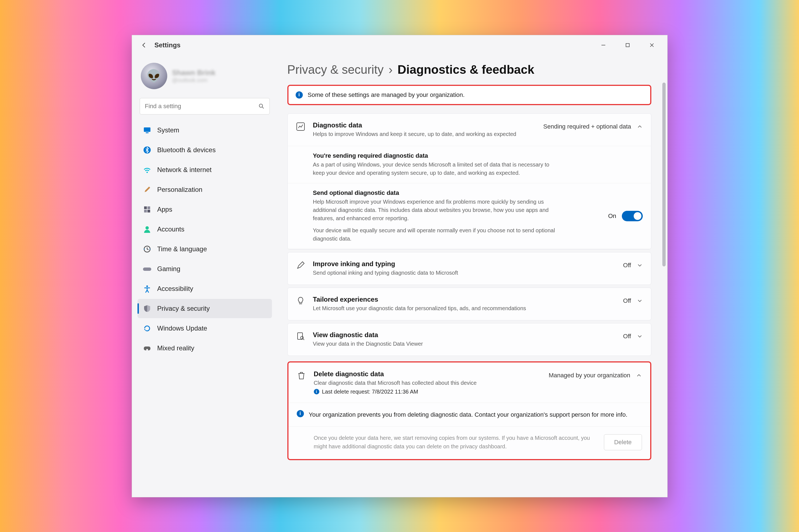  I want to click on apps-icon, so click(147, 210).